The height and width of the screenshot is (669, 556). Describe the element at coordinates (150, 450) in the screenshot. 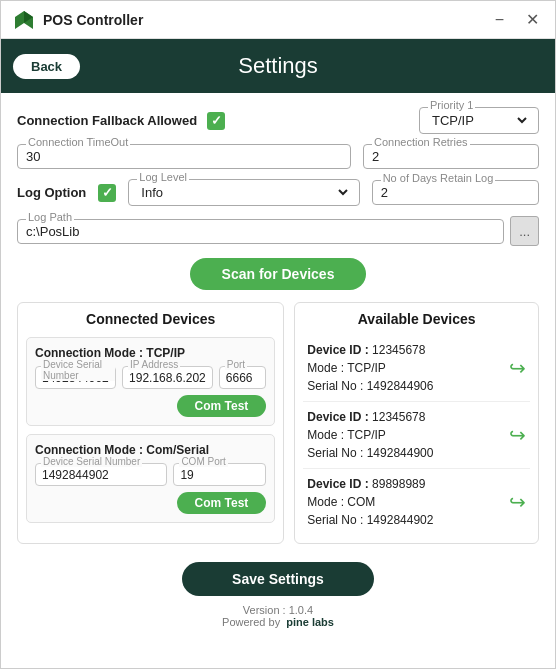

I see `device-card-comserial-title: Connection Mode : Com/Serial` at that location.